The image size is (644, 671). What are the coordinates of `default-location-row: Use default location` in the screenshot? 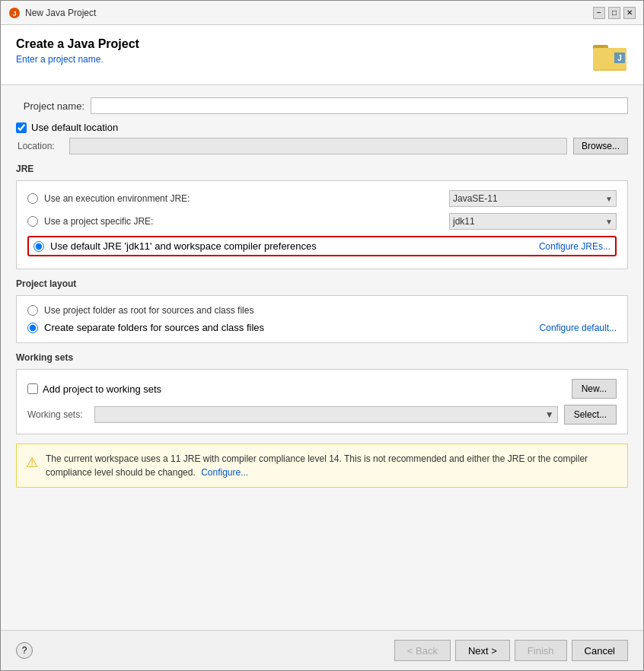 It's located at (322, 128).